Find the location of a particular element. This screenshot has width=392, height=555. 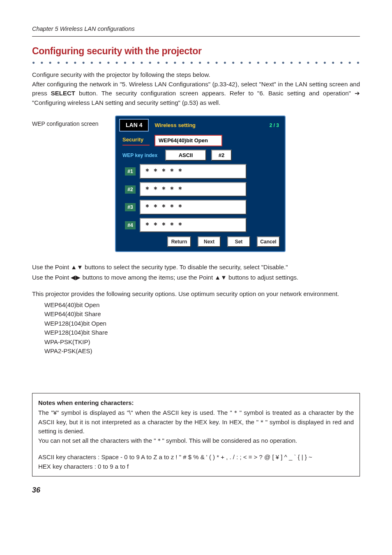

instr1-a: Use the Point is located at coordinates (51, 267).